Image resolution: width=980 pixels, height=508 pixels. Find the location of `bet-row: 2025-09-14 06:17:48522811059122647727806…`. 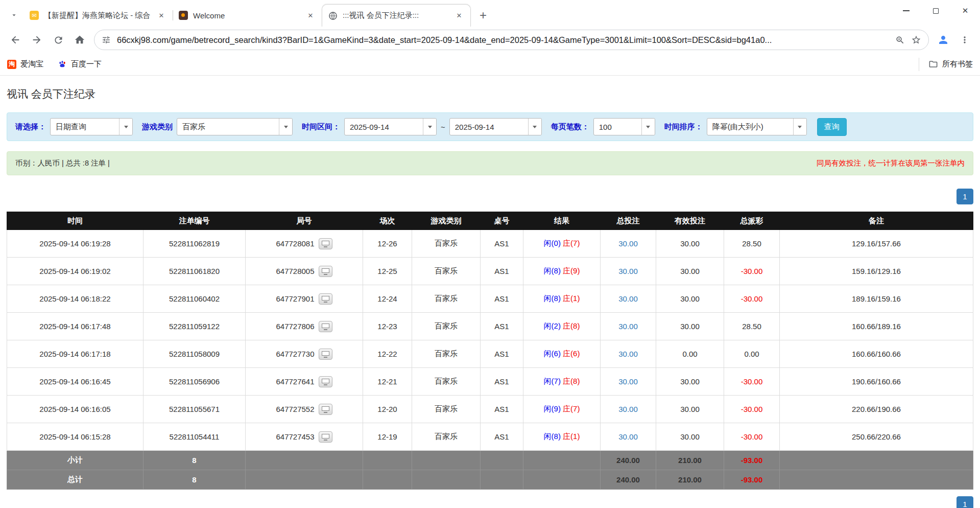

bet-row: 2025-09-14 06:17:48522811059122647727806… is located at coordinates (490, 327).